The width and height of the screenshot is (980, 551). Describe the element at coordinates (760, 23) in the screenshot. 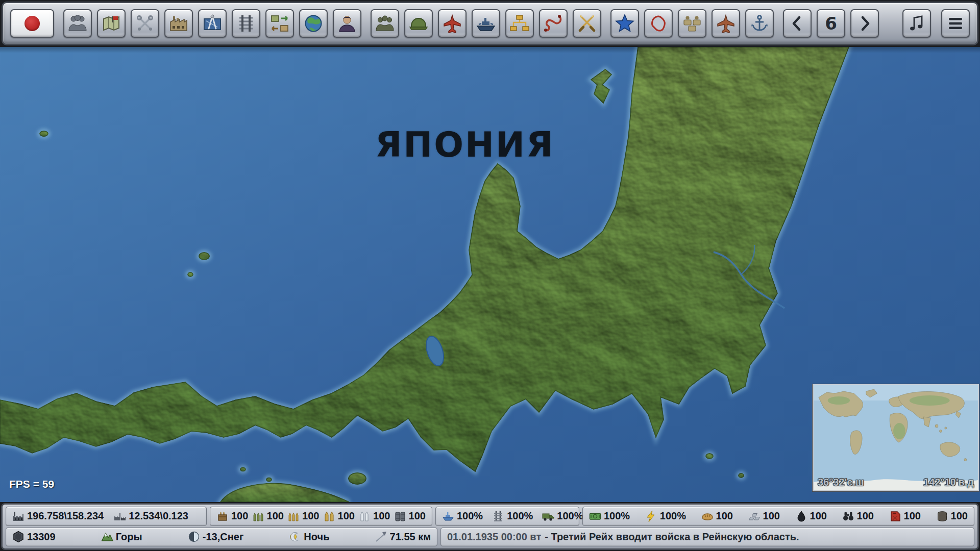

I see `naval-bases-icon` at that location.